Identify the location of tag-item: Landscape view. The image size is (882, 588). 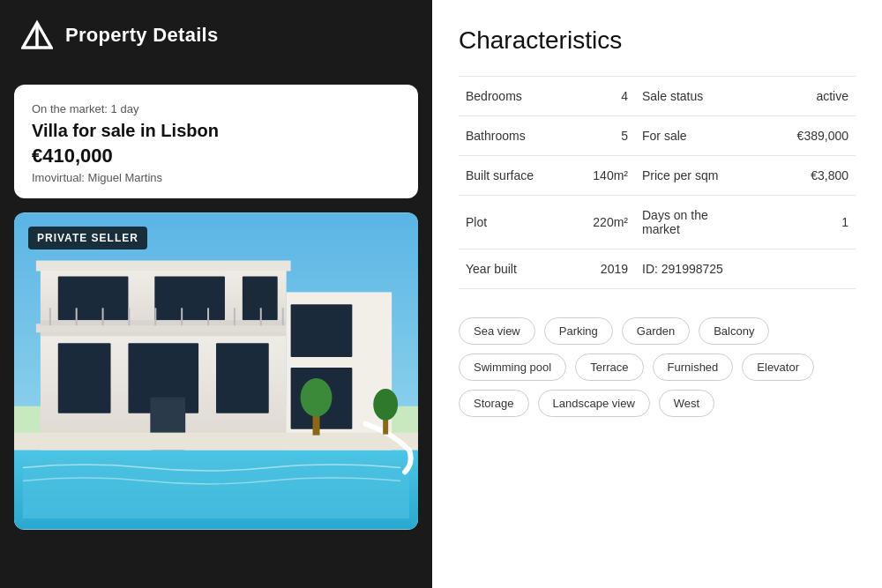
(594, 404).